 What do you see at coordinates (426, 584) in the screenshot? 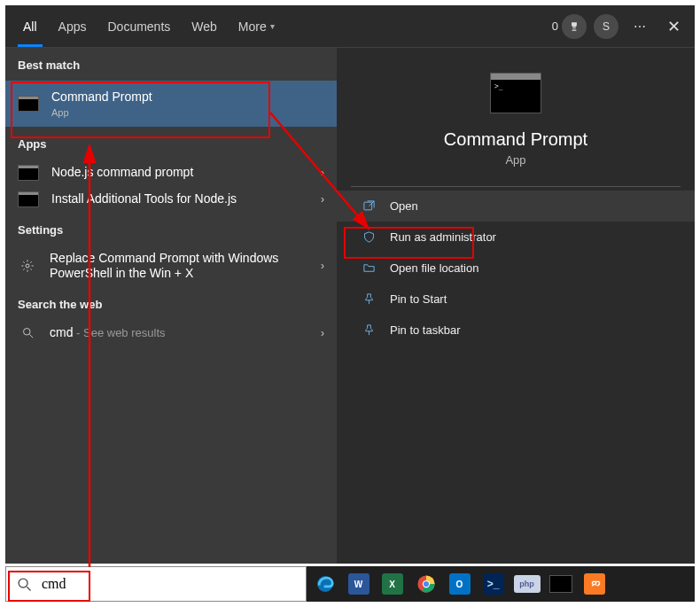
I see `taskbar-chrome-icon` at bounding box center [426, 584].